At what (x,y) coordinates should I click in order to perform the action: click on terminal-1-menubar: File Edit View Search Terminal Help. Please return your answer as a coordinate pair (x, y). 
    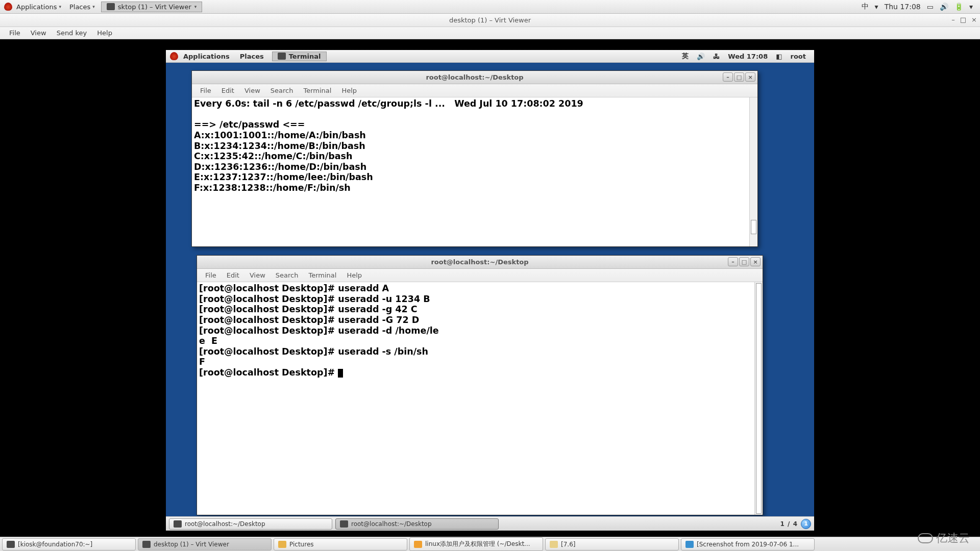
    Looking at the image, I should click on (475, 91).